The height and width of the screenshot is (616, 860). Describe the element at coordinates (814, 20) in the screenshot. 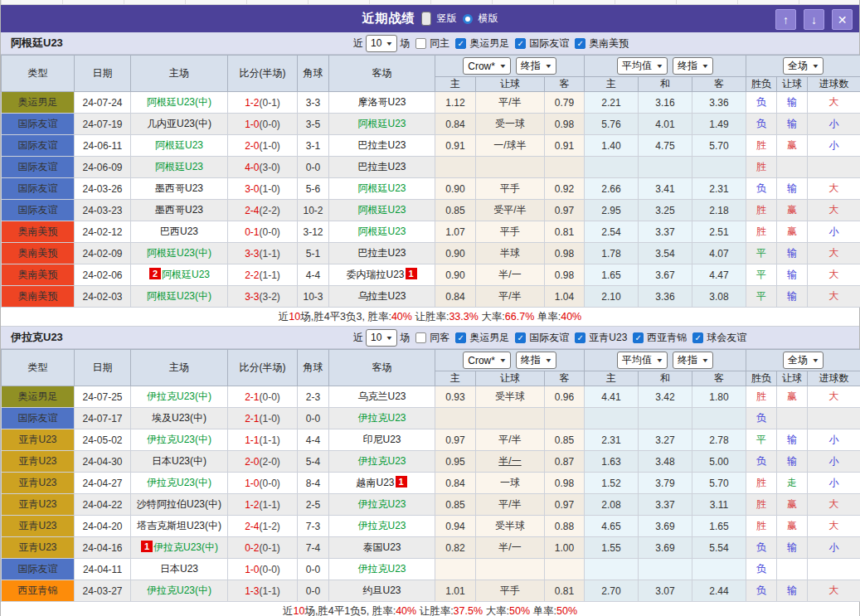

I see `scroll-down-button: ↓` at that location.